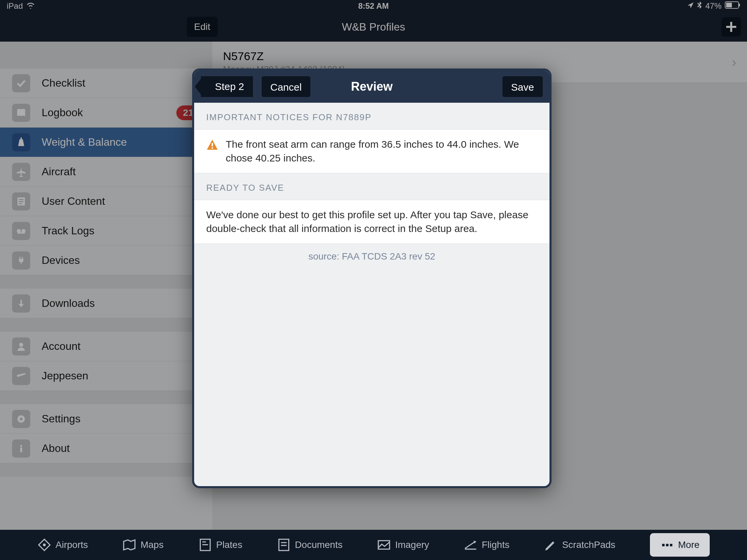 The image size is (747, 560). What do you see at coordinates (21, 419) in the screenshot?
I see `gear-icon` at bounding box center [21, 419].